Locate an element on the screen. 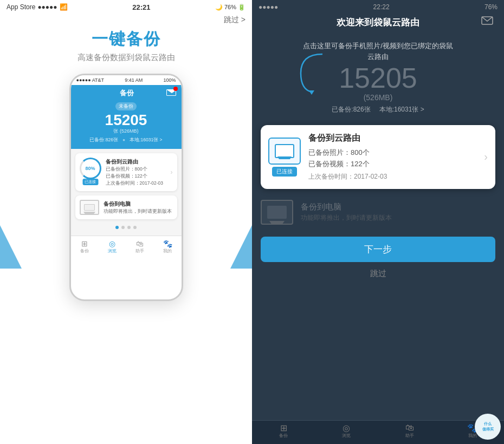  backup-title: 备份 is located at coordinates (127, 93).